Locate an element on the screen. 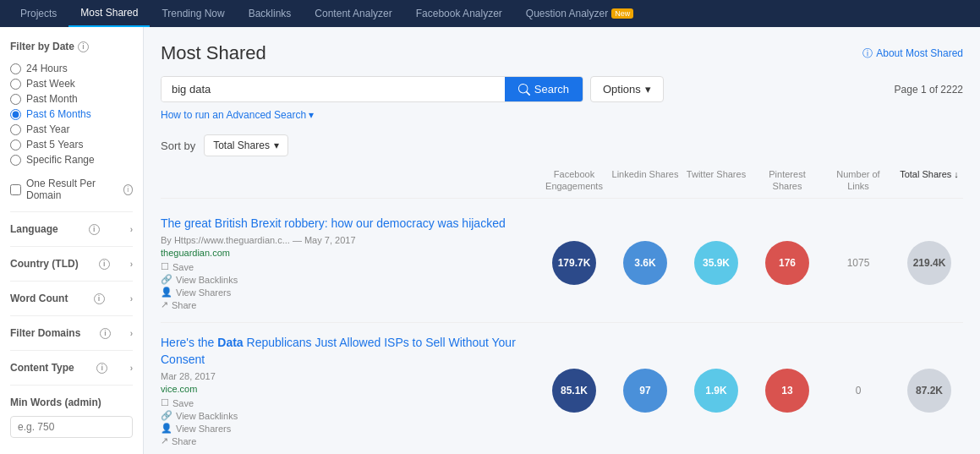  country-chevron-icon: › is located at coordinates (132, 264).